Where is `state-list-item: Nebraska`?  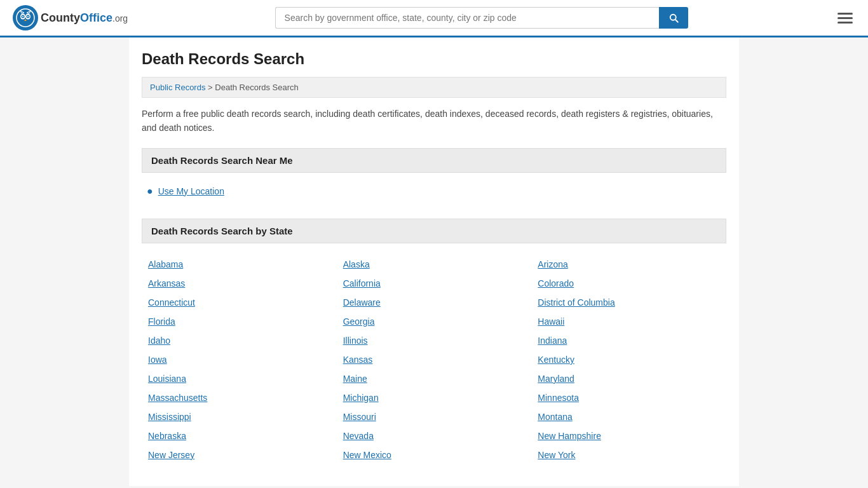
state-list-item: Nebraska is located at coordinates (239, 436).